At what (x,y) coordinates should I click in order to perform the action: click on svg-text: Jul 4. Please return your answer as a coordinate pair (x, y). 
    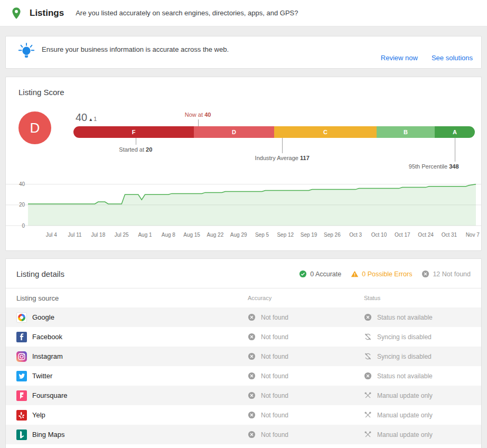
    Looking at the image, I should click on (52, 235).